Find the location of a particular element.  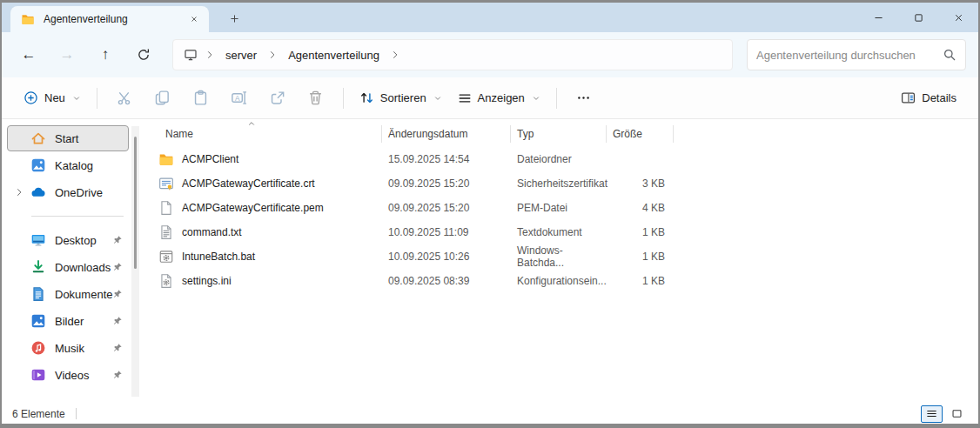

file-date: 09.09.2025 15:20 is located at coordinates (446, 184).